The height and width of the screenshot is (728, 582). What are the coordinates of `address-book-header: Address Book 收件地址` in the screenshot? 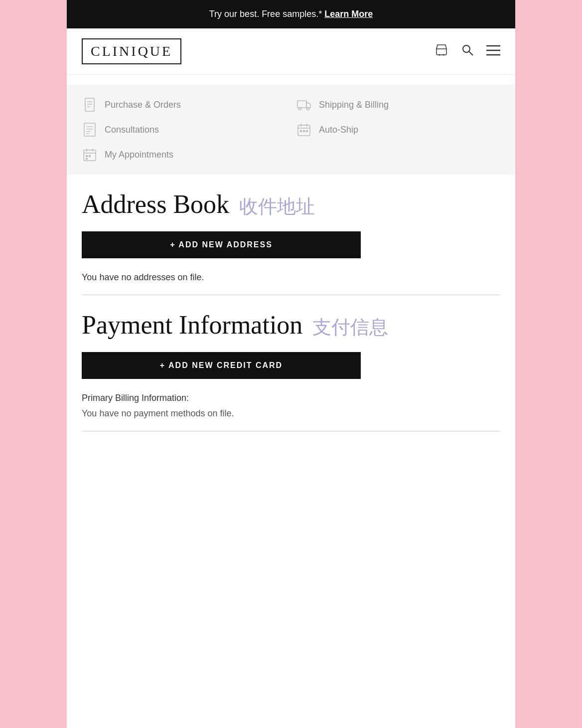 It's located at (291, 204).